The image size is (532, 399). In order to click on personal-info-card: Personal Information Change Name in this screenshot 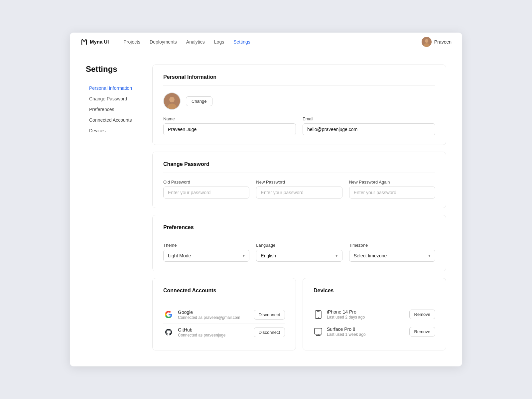, I will do `click(299, 105)`.